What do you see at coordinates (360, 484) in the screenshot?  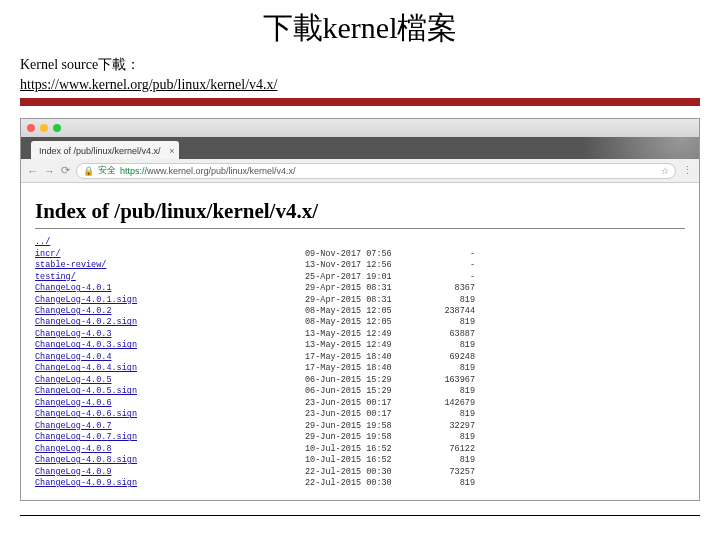 I see `list-item: ChangeLog-4.0.9.sign22-Jul-2015 00:30819` at bounding box center [360, 484].